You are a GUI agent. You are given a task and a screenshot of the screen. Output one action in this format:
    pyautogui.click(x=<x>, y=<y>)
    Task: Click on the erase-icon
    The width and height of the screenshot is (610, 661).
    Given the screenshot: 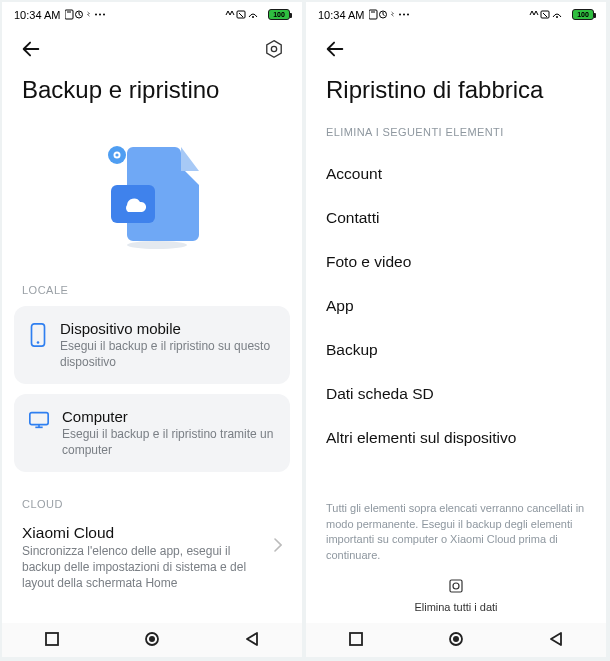 What is the action you would take?
    pyautogui.click(x=456, y=587)
    